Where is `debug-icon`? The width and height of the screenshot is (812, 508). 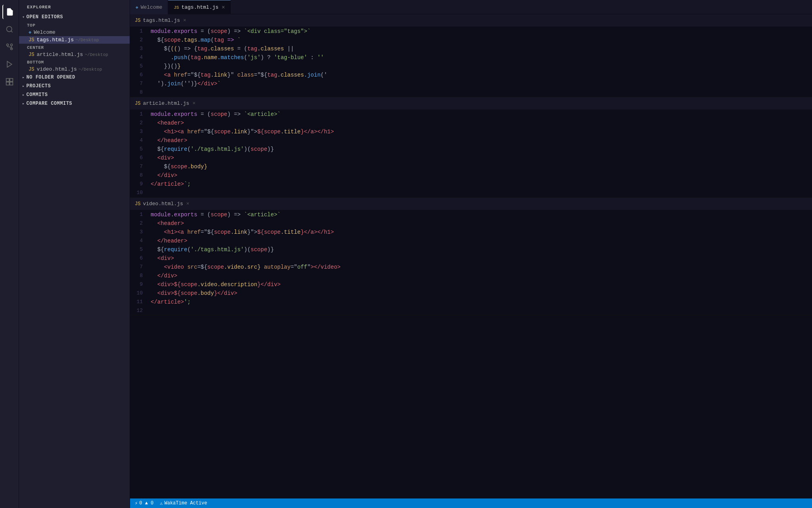
debug-icon is located at coordinates (10, 64).